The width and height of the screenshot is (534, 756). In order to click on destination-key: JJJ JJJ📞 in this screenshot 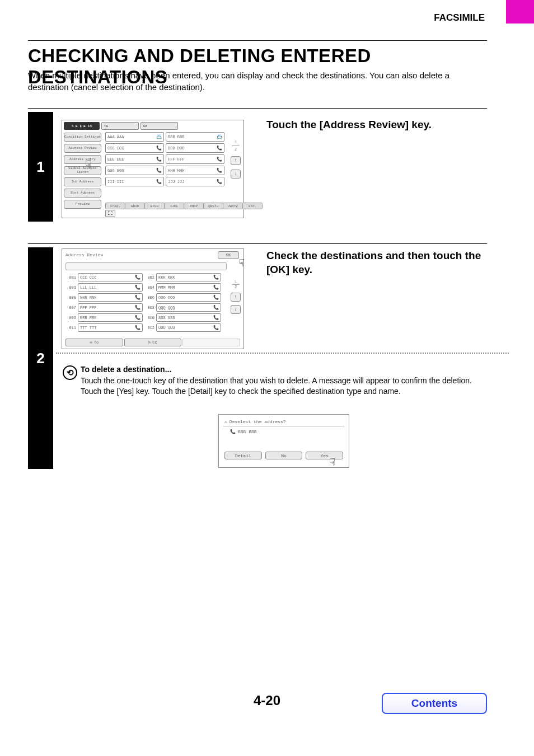, I will do `click(195, 181)`.